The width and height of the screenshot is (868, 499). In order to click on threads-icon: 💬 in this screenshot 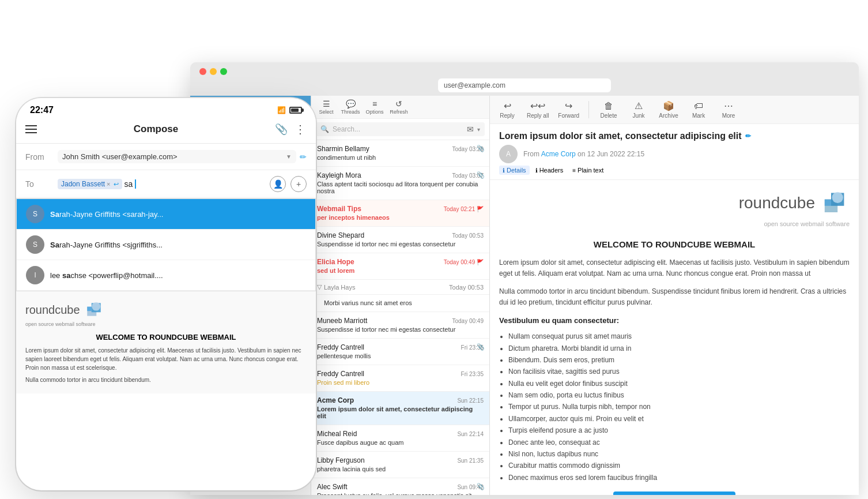, I will do `click(350, 104)`.